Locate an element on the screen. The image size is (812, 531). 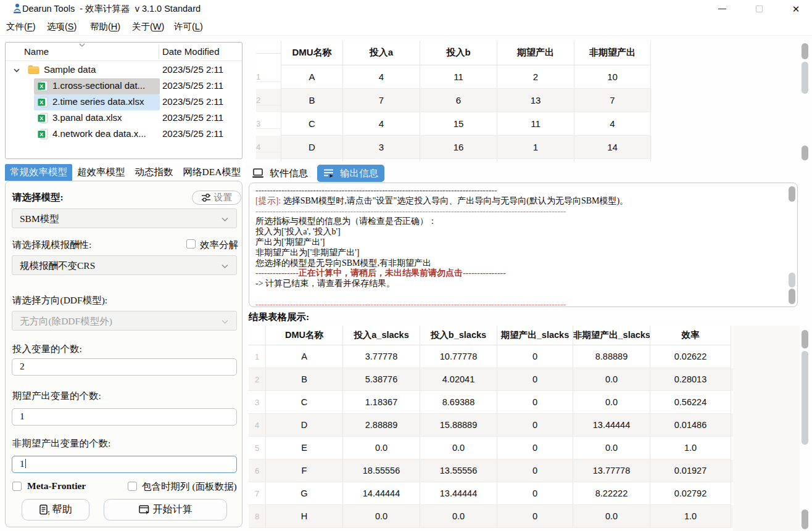
table-cell: 13 is located at coordinates (536, 101).